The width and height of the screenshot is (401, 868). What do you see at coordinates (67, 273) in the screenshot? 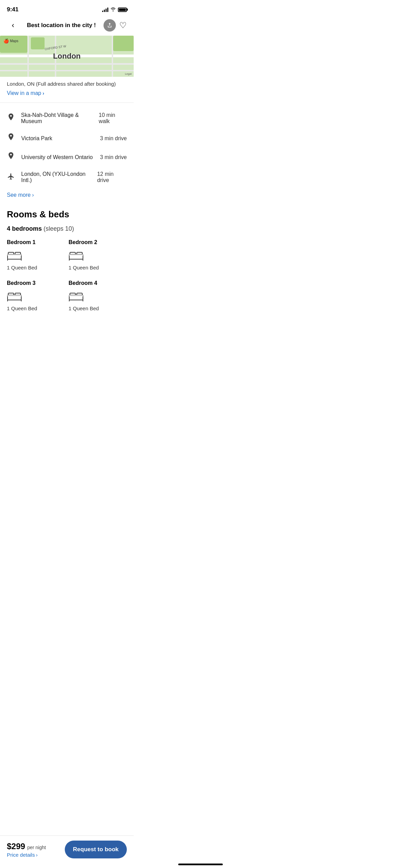
I see `rooms-section: Rooms & beds 4 bedrooms (sleeps 10) Bedr…` at bounding box center [67, 273].